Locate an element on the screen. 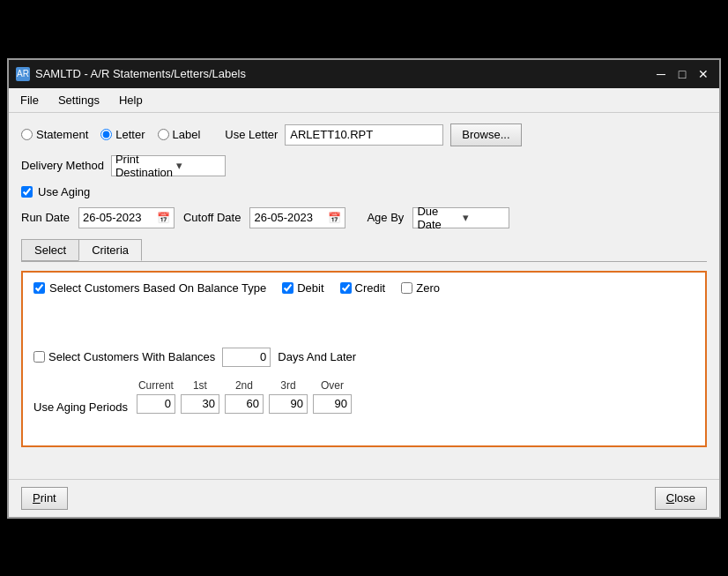 This screenshot has width=728, height=576. over-input is located at coordinates (332, 404).